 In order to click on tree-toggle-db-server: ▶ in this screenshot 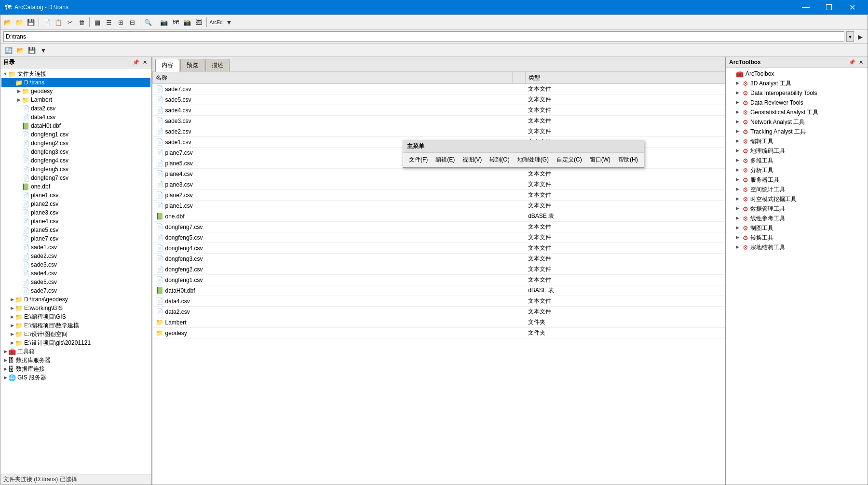, I will do `click(5, 360)`.